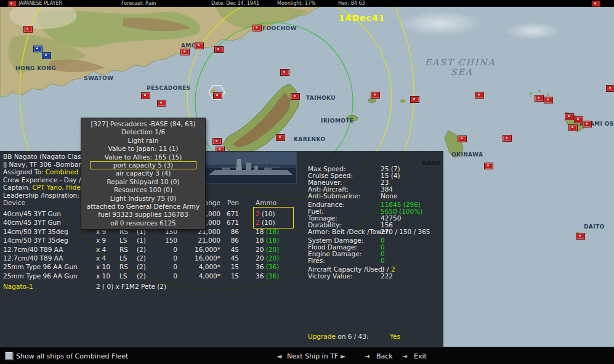 This screenshot has height=364, width=614. I want to click on header-ammo: Ammo, so click(277, 203).